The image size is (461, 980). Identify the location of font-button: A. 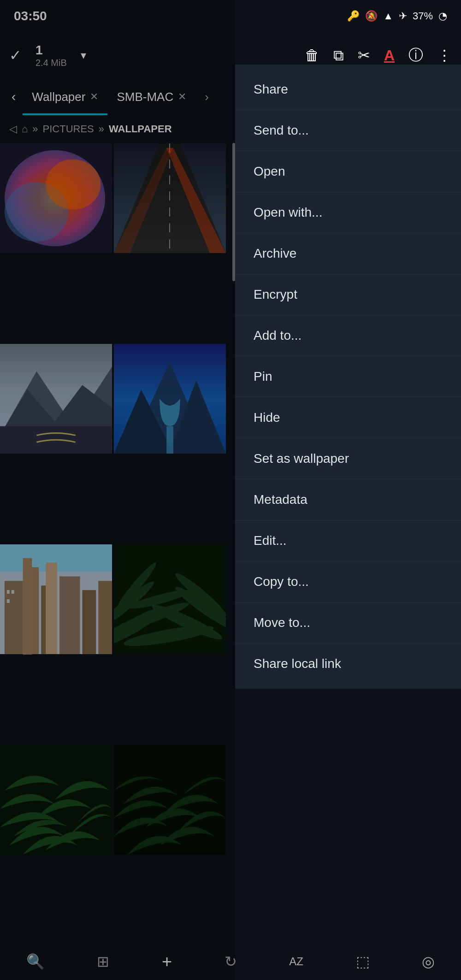
(389, 55).